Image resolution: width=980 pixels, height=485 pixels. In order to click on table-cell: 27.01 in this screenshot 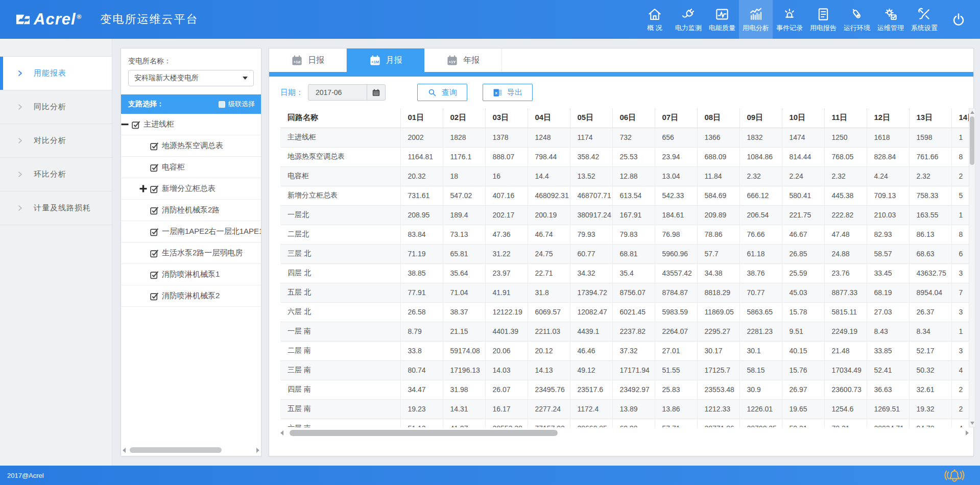, I will do `click(676, 351)`.